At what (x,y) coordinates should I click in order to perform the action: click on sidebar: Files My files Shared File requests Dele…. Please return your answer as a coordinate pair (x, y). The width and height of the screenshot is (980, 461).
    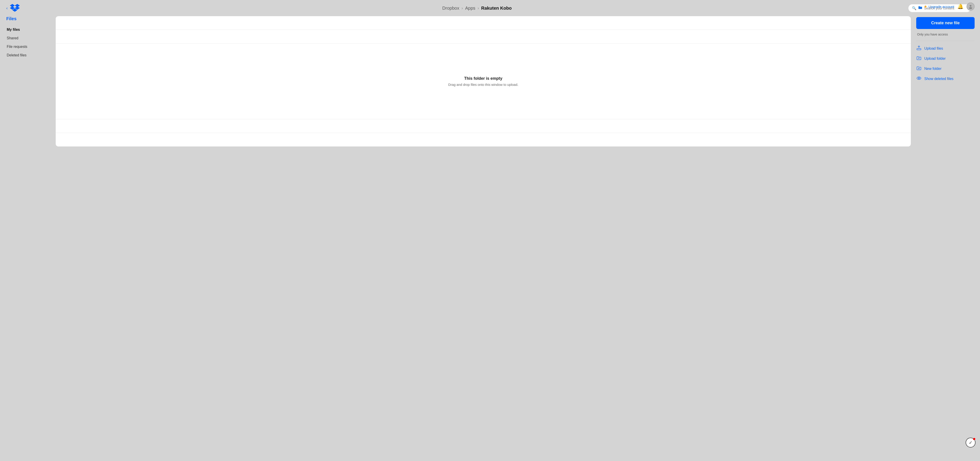
    Looking at the image, I should click on (28, 235).